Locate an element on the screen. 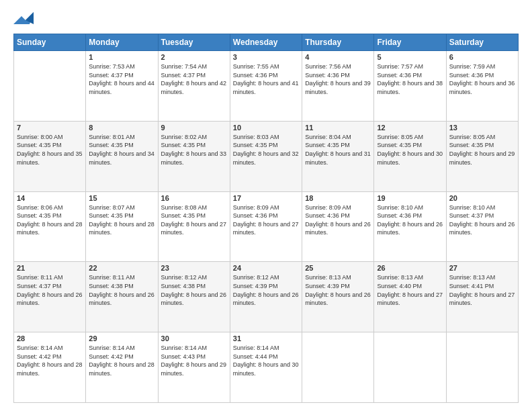  calendar-cell: 6Sunrise: 7:59 AMSunset: 4:36 PMDaylight… is located at coordinates (482, 86).